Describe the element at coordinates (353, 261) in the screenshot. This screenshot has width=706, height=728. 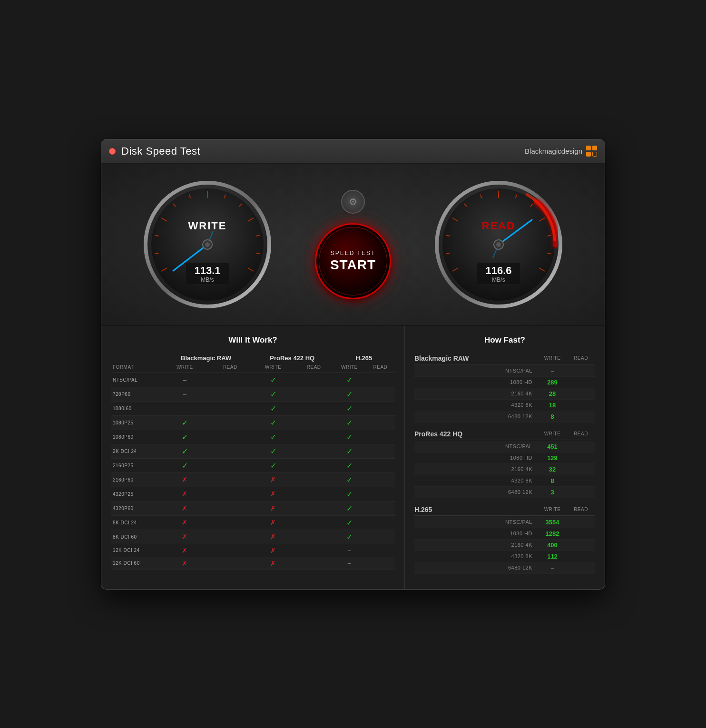
I see `start-button: SPEED TEST START` at that location.